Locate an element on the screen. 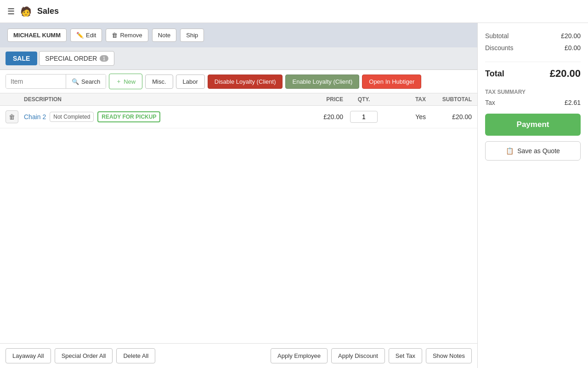 This screenshot has height=368, width=588. note-button: Note is located at coordinates (164, 35).